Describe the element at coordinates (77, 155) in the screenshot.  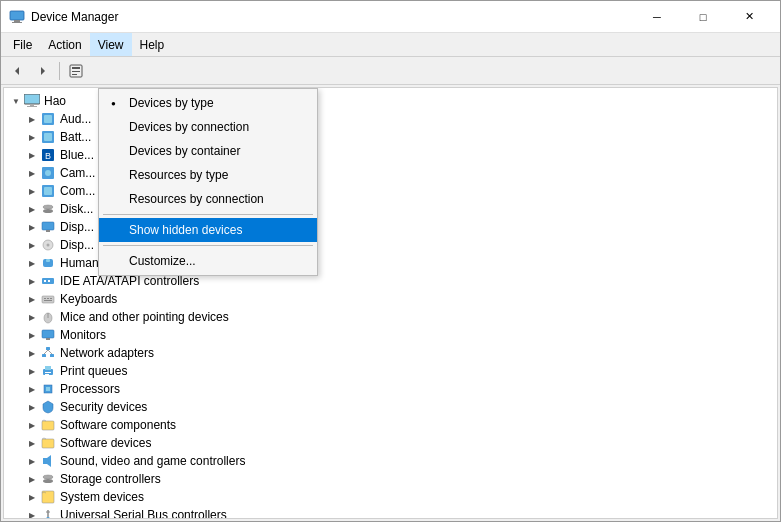
I see `bluetooth-label: Blue...` at that location.